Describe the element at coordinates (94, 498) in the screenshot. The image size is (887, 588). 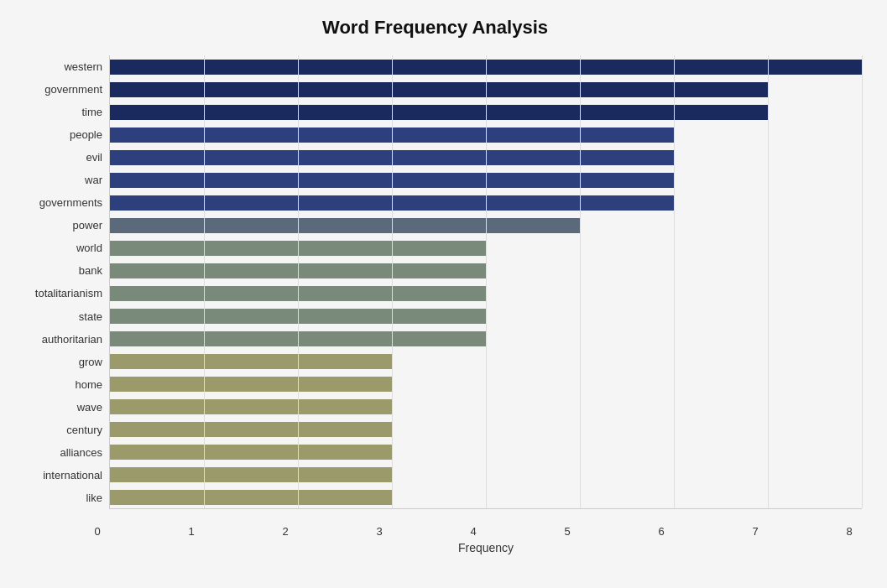
I see `y-label: like` at that location.